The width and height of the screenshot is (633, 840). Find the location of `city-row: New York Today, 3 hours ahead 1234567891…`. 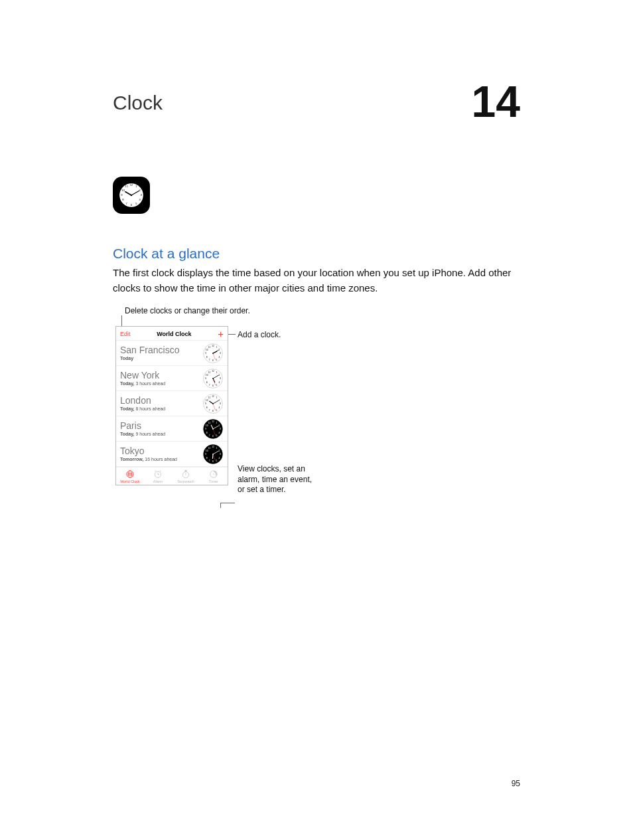

city-row: New York Today, 3 hours ahead 1234567891… is located at coordinates (172, 378).